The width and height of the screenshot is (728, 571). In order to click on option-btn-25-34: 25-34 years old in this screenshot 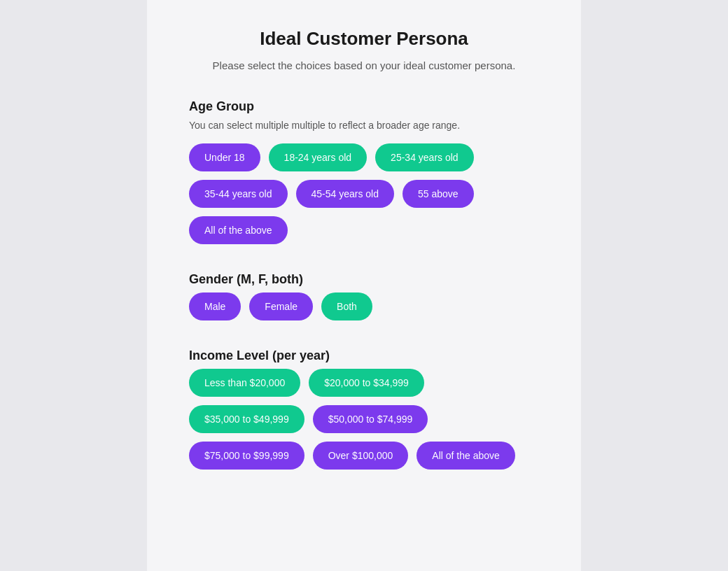, I will do `click(424, 157)`.